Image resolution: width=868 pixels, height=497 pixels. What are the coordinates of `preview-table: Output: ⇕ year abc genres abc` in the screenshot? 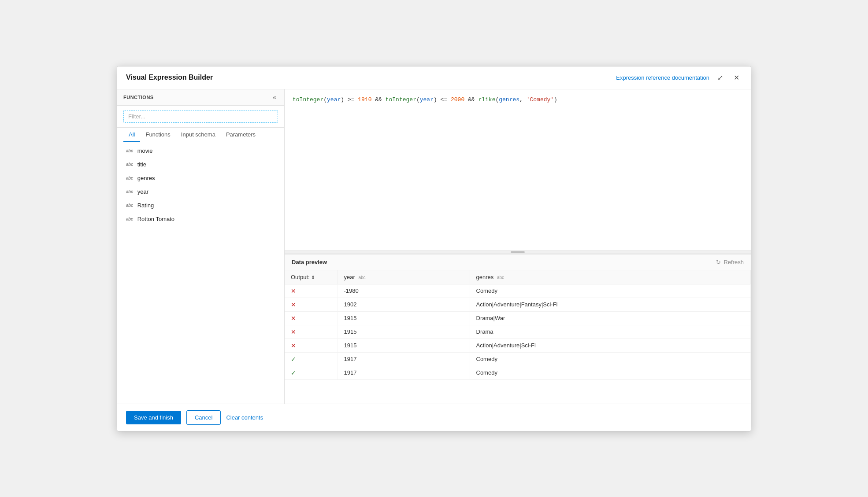 It's located at (518, 325).